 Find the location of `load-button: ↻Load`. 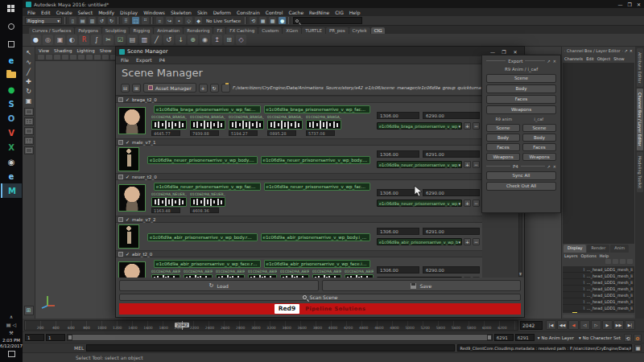

load-button: ↻Load is located at coordinates (219, 286).